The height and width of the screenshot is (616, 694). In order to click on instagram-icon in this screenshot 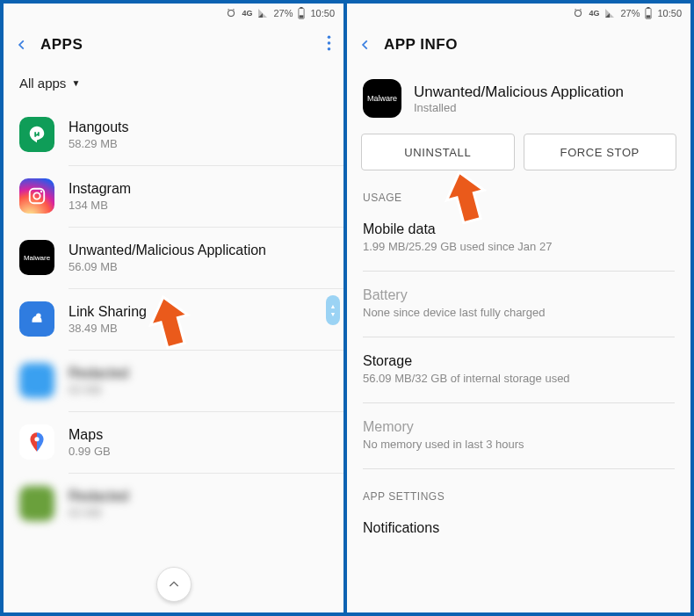, I will do `click(37, 196)`.